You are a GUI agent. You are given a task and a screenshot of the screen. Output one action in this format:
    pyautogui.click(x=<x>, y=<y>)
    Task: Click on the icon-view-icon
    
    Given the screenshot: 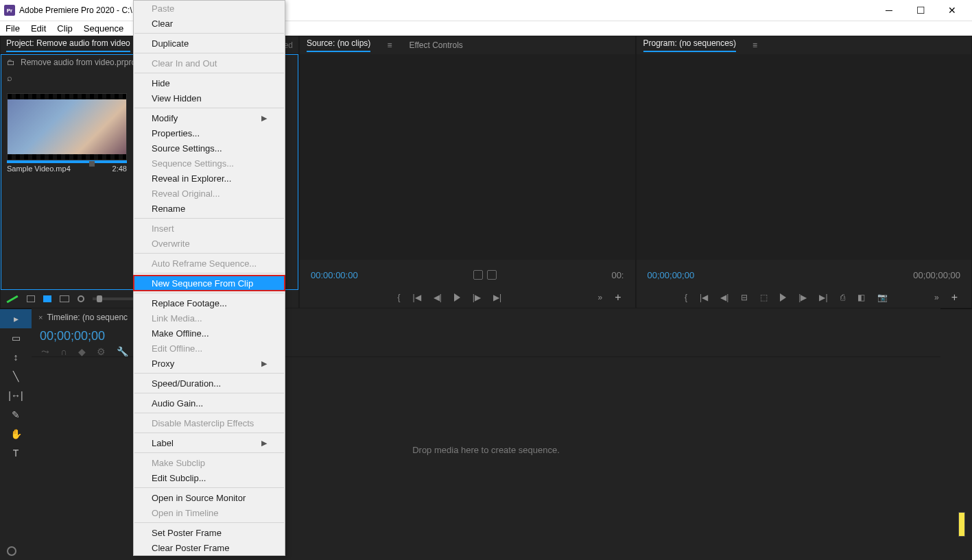 What is the action you would take?
    pyautogui.click(x=47, y=299)
    